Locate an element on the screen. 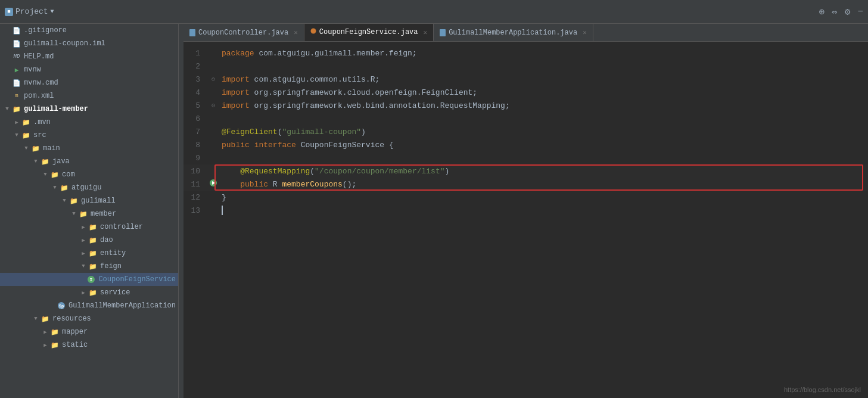 The image size is (868, 398). sidebar-item-label: atguigu is located at coordinates (86, 188).